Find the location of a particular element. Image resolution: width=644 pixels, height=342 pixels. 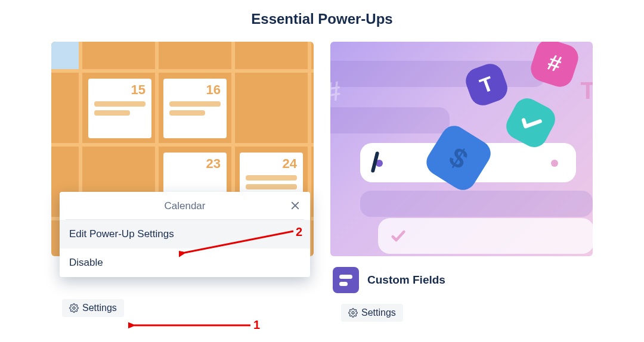

popover-item-edit-settings: Edit Power-Up Settings is located at coordinates (185, 234).